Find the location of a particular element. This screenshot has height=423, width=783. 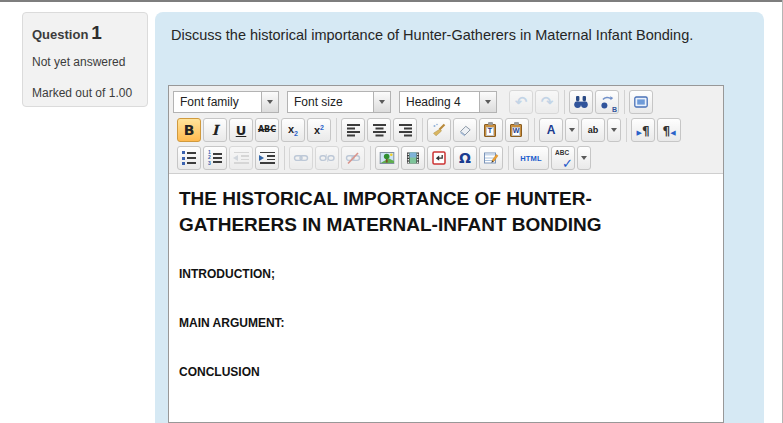

color-group: A ab is located at coordinates (581, 130).